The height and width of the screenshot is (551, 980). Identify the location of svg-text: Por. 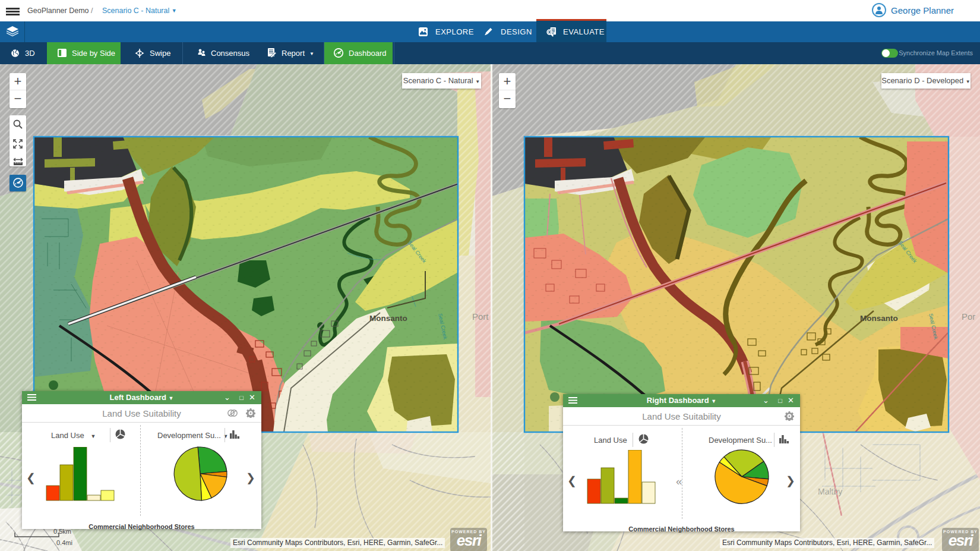
(968, 316).